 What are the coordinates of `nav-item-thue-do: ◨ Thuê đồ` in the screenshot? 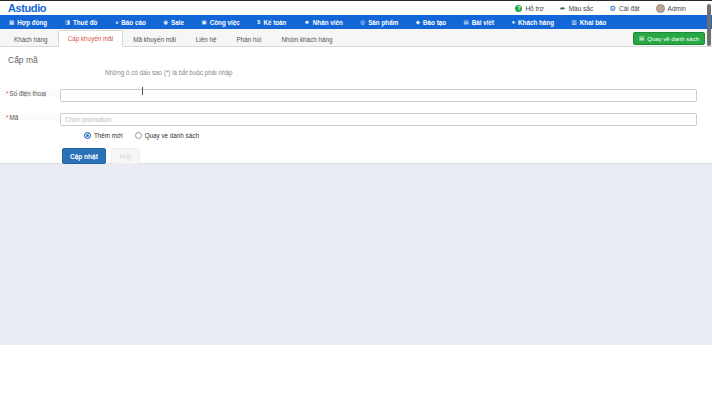 It's located at (82, 22).